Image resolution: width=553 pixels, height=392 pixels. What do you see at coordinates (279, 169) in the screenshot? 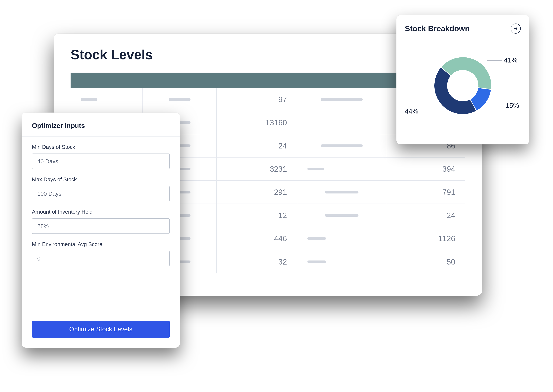
I see `table-cell-value: 3231` at bounding box center [279, 169].